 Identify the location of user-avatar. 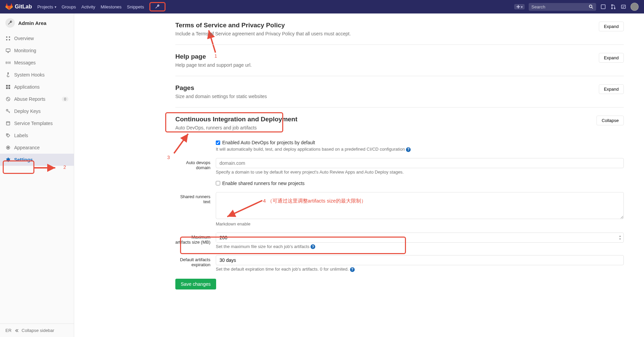
(635, 7).